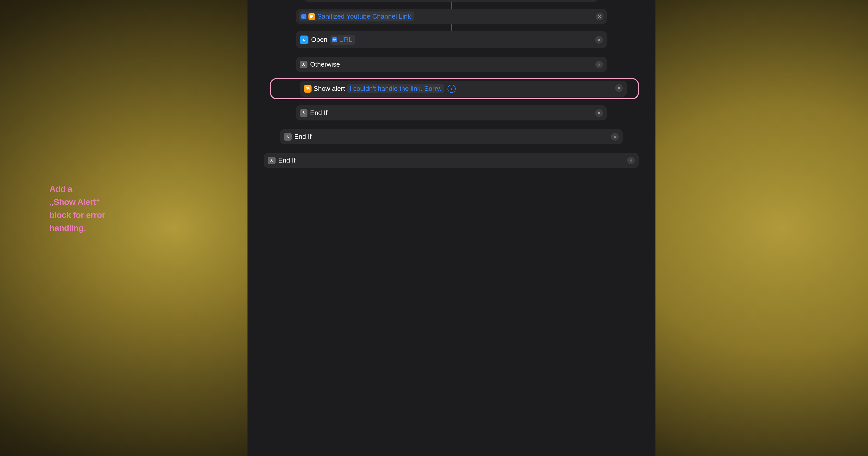  Describe the element at coordinates (364, 17) in the screenshot. I see `variable-label: Sanitized Youtube Channel Link` at that location.